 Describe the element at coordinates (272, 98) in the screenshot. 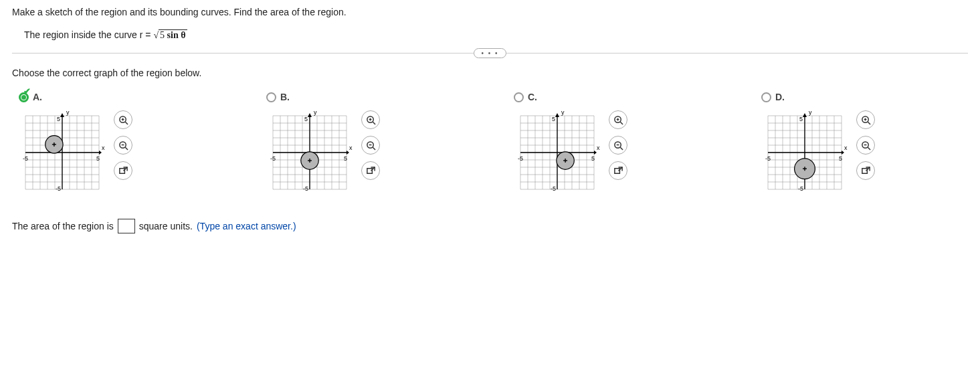

I see `radio-B` at that location.